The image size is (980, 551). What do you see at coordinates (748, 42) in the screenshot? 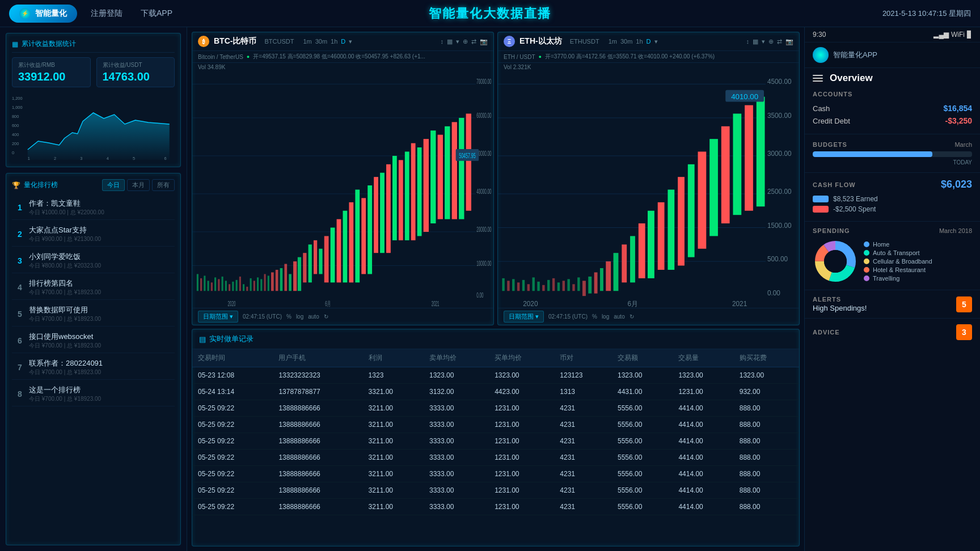
I see `eth-tool-arrows: ↕` at bounding box center [748, 42].